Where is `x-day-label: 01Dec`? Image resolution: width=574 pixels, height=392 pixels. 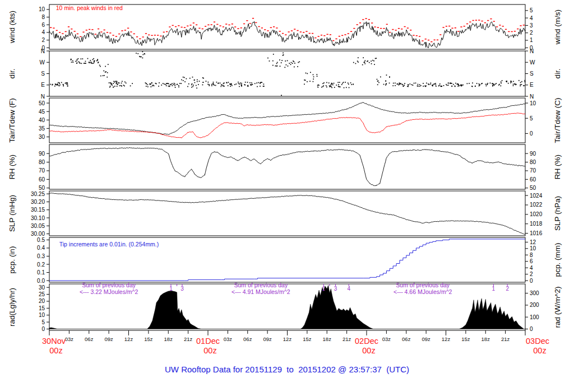 x-day-label: 01Dec is located at coordinates (208, 341).